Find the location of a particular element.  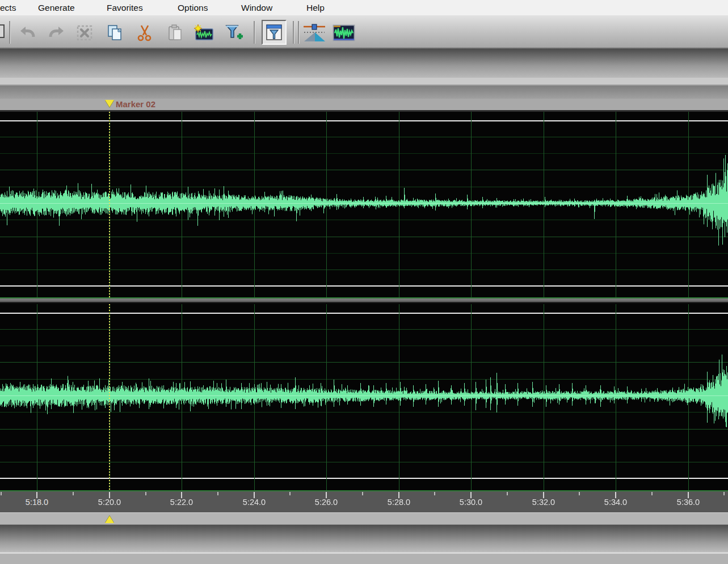

delete-selection-icon is located at coordinates (85, 33).